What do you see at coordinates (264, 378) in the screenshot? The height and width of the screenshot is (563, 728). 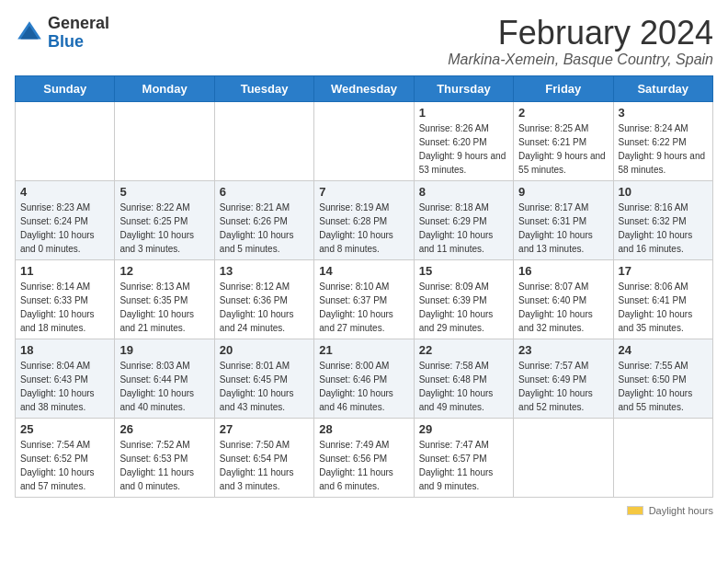 I see `calendar-cell: 20Sunrise: 8:01 AM Sunset: 6:45 PM Dayli…` at bounding box center [264, 378].